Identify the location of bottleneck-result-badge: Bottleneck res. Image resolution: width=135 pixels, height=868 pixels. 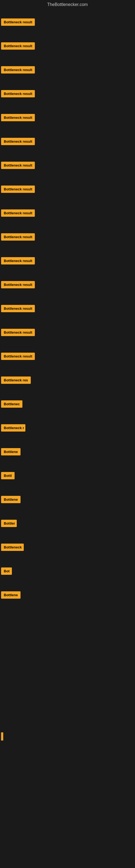
(16, 380).